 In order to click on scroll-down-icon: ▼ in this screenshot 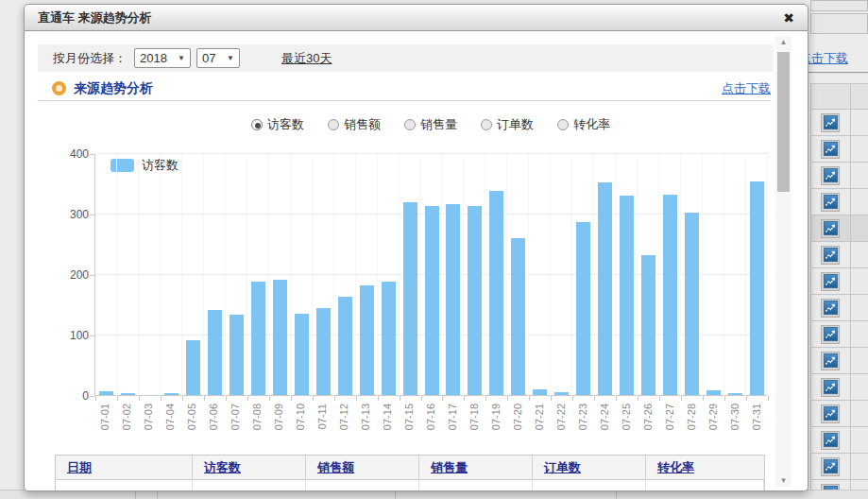, I will do `click(784, 480)`.